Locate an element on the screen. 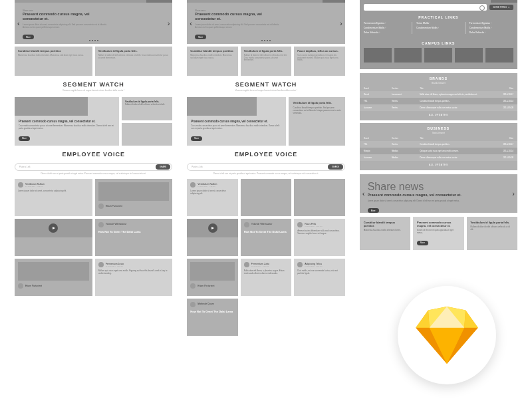 This screenshot has width=532, height=399. hero2-more-button: More is located at coordinates (374, 210).